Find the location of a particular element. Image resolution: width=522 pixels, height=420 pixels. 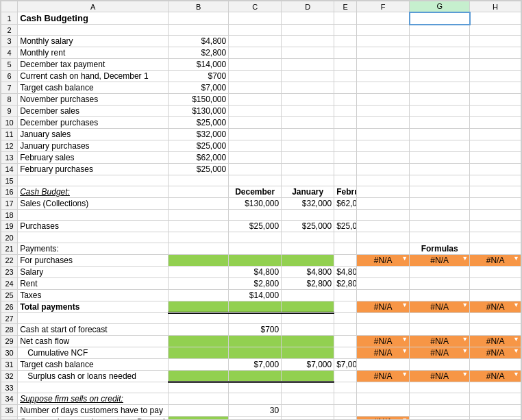

cell-e1 is located at coordinates (345, 18).